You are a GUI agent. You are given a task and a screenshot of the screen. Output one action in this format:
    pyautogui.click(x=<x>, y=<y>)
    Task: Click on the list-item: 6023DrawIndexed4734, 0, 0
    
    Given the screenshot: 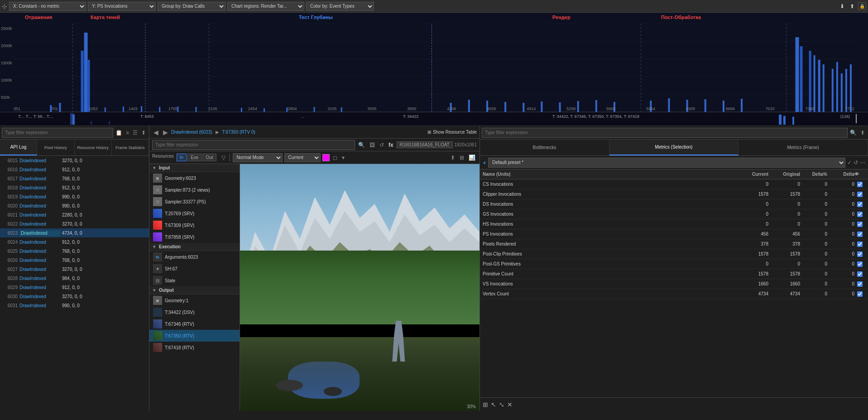 What is the action you would take?
    pyautogui.click(x=74, y=233)
    